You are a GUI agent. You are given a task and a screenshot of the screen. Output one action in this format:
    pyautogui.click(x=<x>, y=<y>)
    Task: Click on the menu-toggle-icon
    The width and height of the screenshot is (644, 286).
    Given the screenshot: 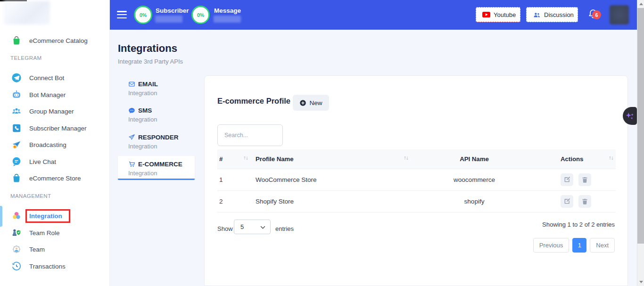 What is the action you would take?
    pyautogui.click(x=122, y=15)
    